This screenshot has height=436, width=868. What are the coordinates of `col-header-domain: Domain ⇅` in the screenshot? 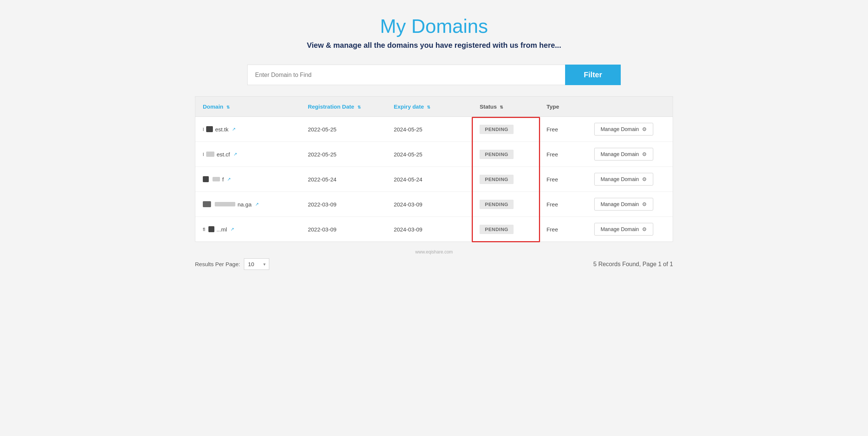 It's located at (248, 107).